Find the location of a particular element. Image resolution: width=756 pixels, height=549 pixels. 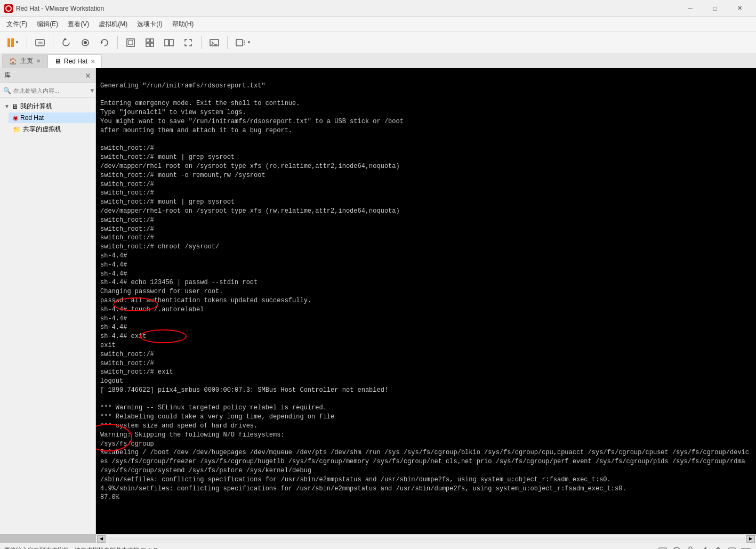

tree-item-my-computer: ▼ 🖥 我的计算机 is located at coordinates (48, 107).